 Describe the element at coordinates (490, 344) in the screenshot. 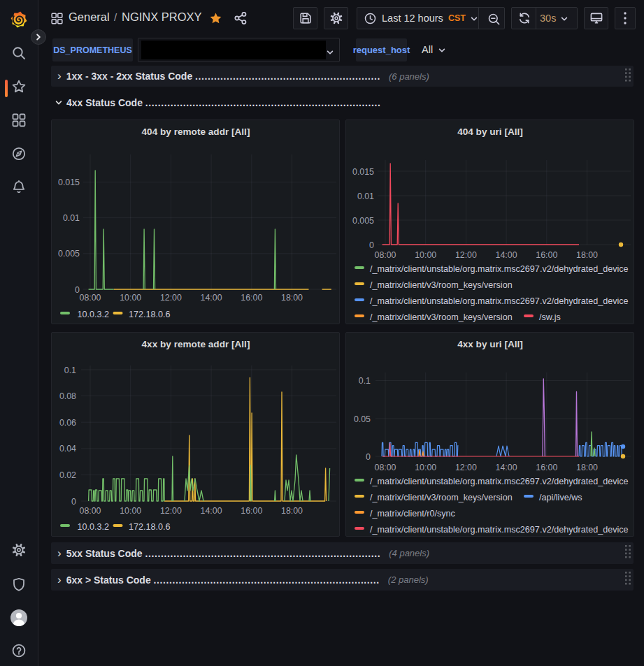

I see `svg-text: 4xx by uri [All]` at that location.